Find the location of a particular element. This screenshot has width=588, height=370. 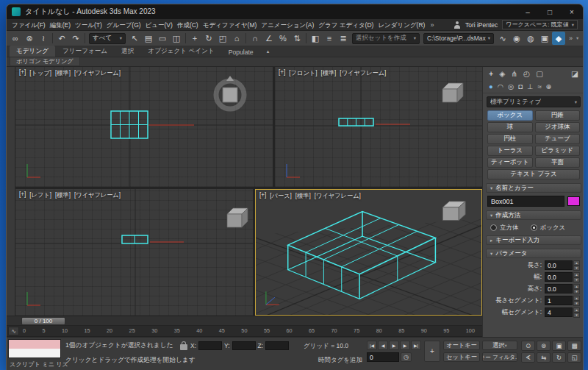

field-of-view-button: ∢ is located at coordinates (528, 357).